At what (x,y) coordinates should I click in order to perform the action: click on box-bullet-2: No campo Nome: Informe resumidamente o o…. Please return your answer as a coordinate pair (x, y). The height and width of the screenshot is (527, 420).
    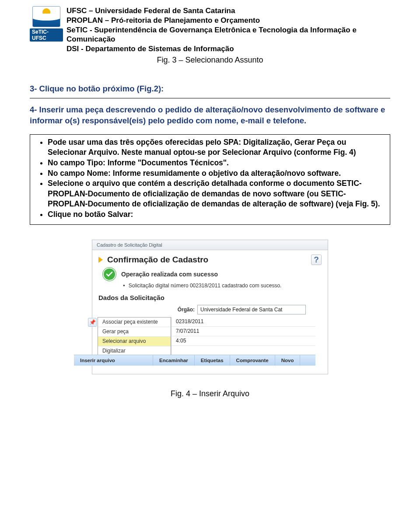
    Looking at the image, I should click on (217, 174).